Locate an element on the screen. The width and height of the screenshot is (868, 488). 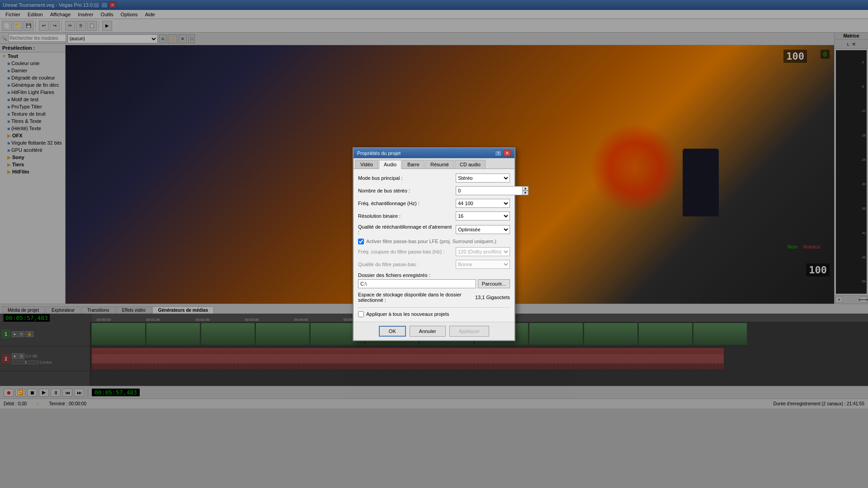
dialog-titlebar-buttons: ? ✕ is located at coordinates (503, 153).